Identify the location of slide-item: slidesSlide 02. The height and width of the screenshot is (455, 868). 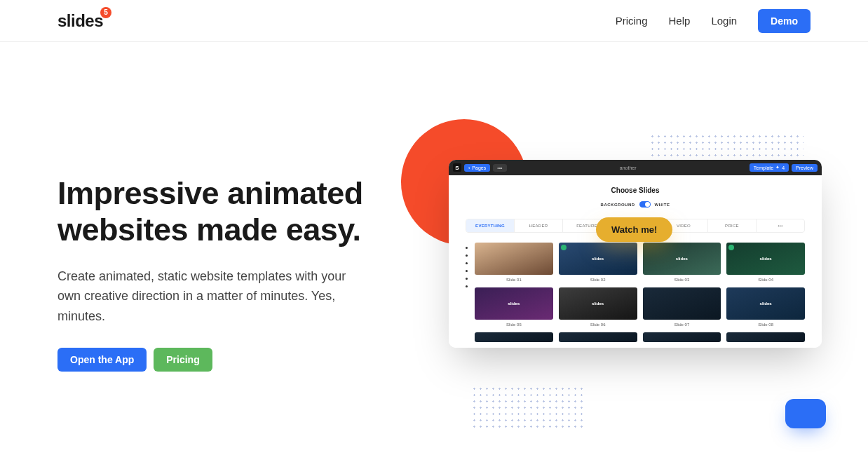
(598, 262).